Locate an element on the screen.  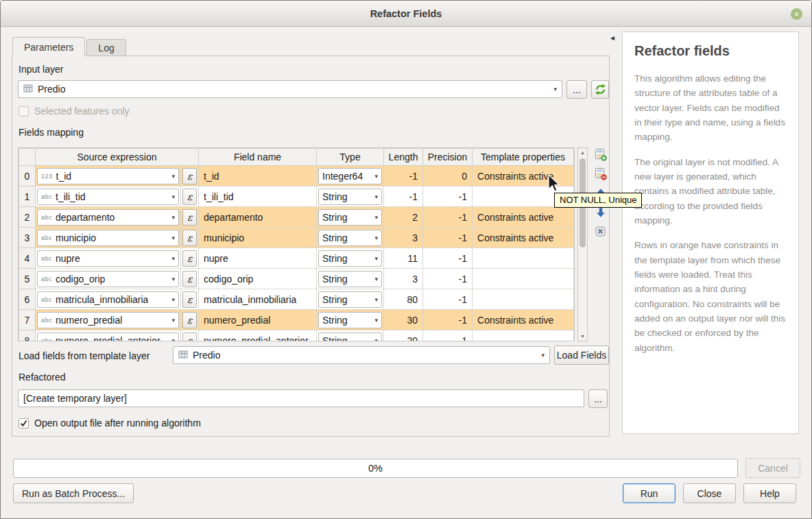
col-field-name: Field name is located at coordinates (258, 158).